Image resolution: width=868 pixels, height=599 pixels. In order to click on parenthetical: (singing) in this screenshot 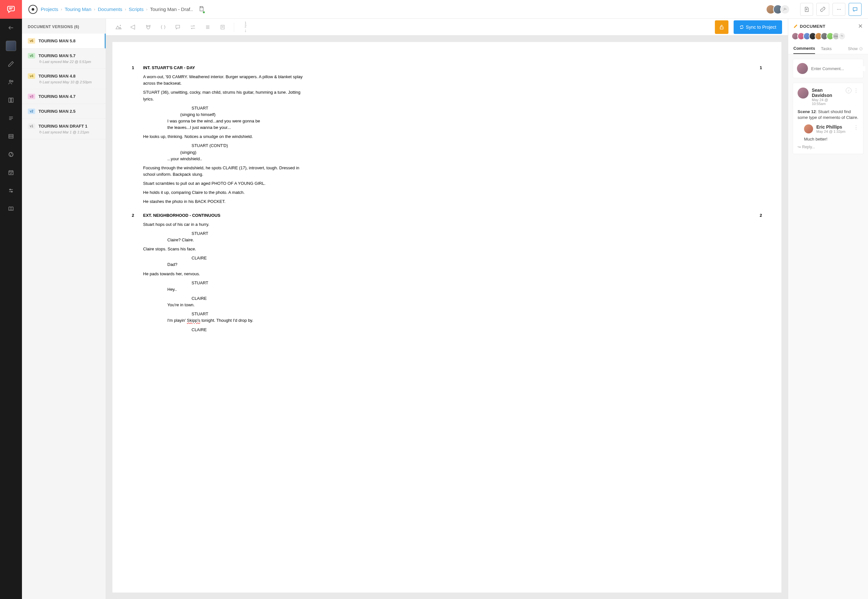, I will do `click(471, 152)`.